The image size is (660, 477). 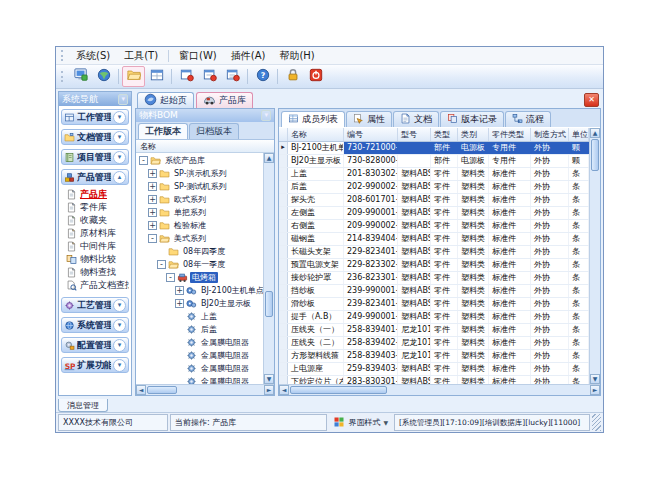 I want to click on sidebar-item-3-6: 物料查找, so click(x=98, y=272).